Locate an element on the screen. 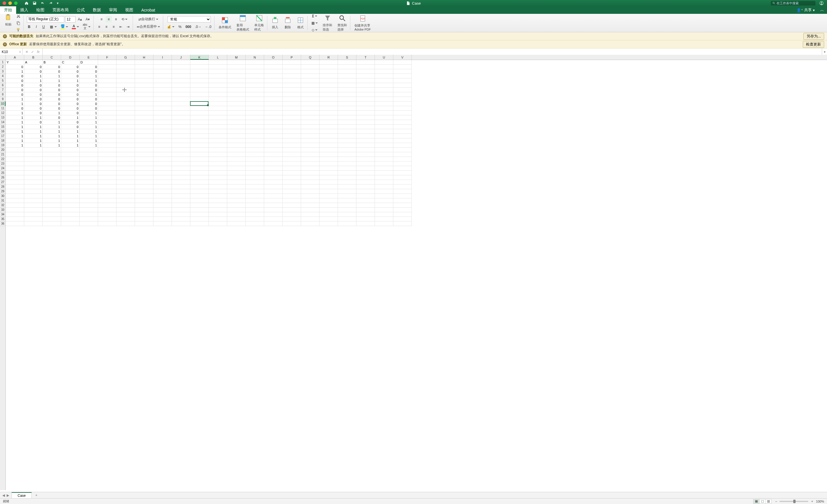 The height and width of the screenshot is (504, 827). paste-button: 粘贴 is located at coordinates (8, 20).